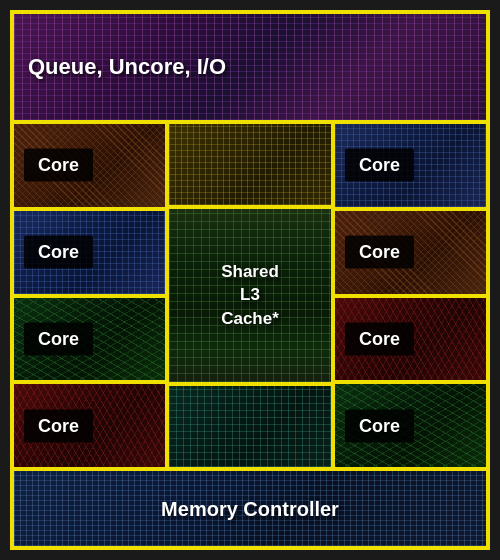 Image resolution: width=500 pixels, height=560 pixels. Describe the element at coordinates (58, 426) in the screenshot. I see `core-left-4-label: Core` at that location.